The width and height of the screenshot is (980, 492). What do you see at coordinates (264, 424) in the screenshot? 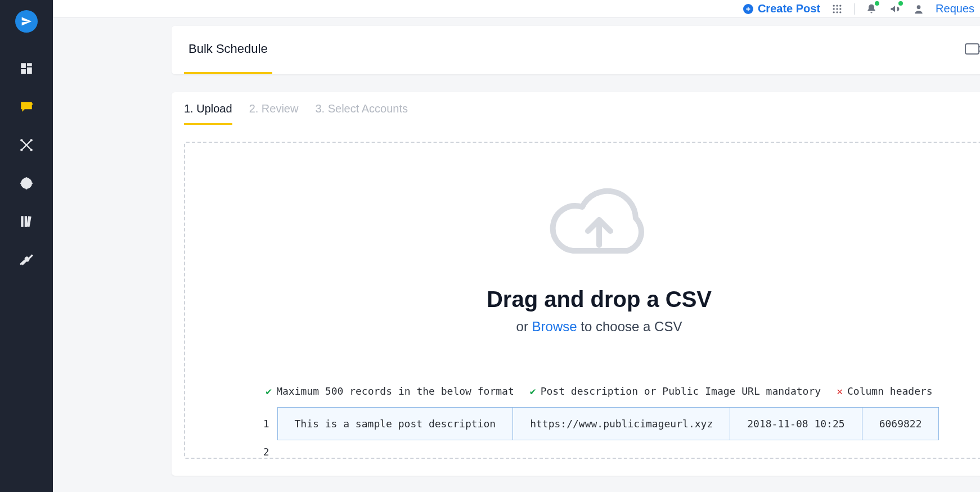
I see `row-number: 1` at bounding box center [264, 424].